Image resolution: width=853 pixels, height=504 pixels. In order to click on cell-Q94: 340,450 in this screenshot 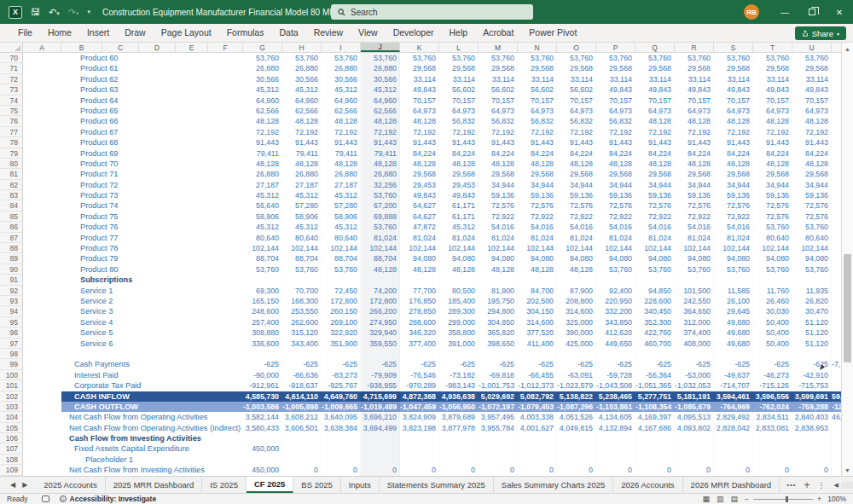, I will do `click(655, 311)`.